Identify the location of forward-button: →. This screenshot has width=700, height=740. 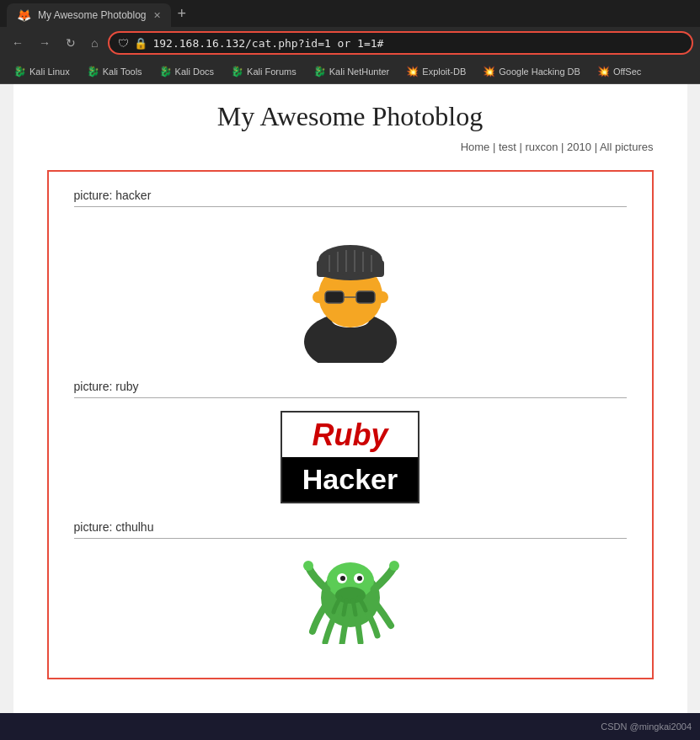
(45, 43).